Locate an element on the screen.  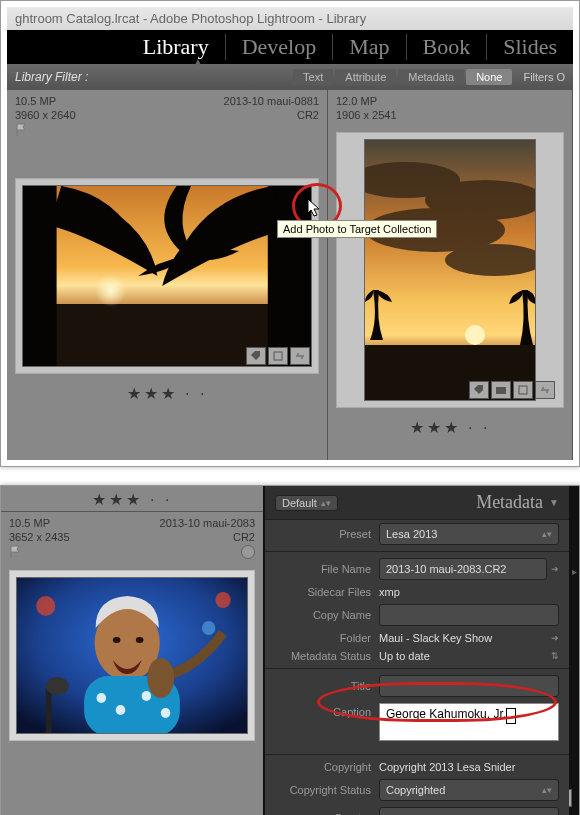
title-field is located at coordinates (469, 686).